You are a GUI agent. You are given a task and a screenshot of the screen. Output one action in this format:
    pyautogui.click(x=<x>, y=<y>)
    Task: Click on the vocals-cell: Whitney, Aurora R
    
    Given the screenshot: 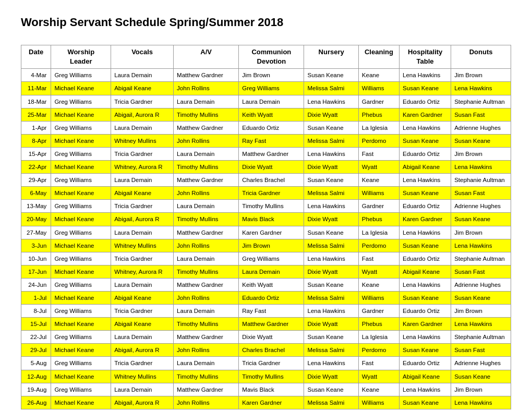 What is the action you would take?
    pyautogui.click(x=142, y=271)
    